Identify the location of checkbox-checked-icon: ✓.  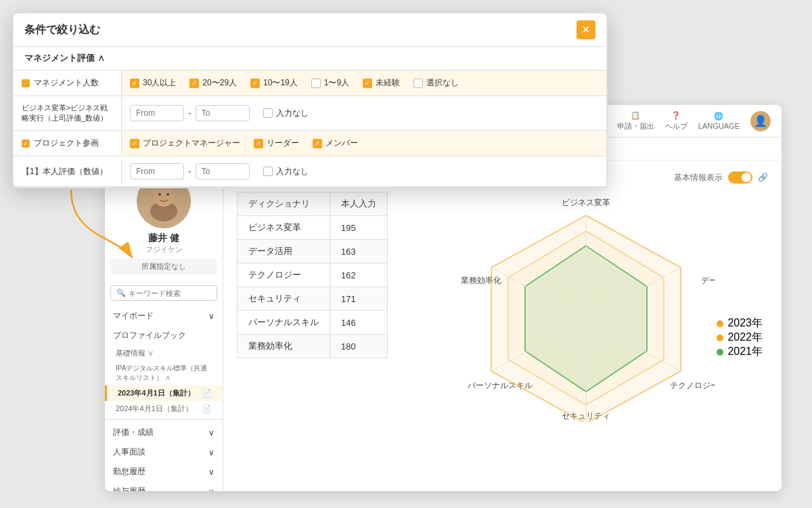
(26, 144).